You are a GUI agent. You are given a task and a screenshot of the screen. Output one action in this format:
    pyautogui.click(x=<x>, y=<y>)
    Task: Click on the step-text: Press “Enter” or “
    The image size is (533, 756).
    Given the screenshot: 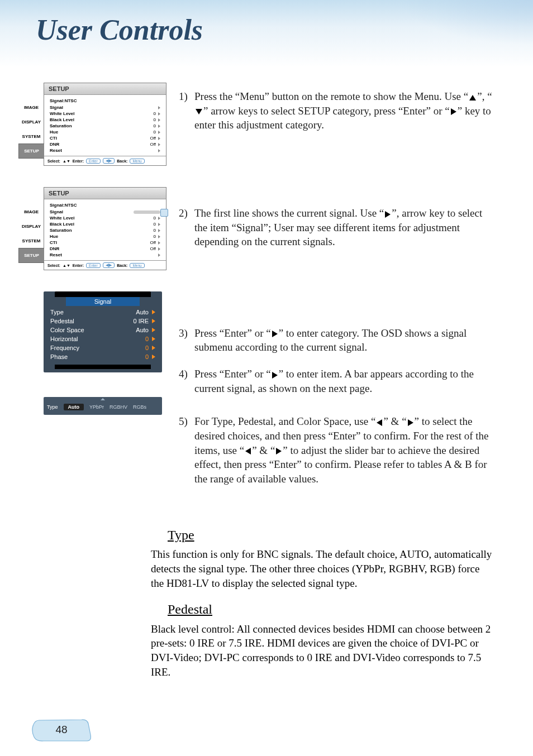 What is the action you would take?
    pyautogui.click(x=232, y=374)
    